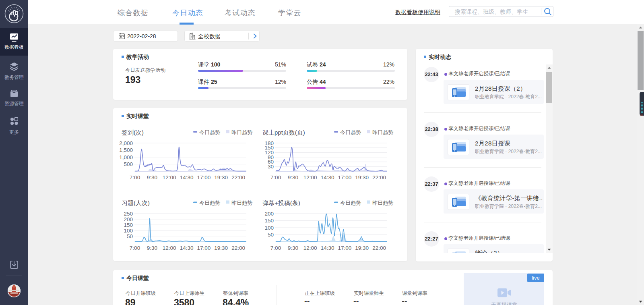 Image resolution: width=644 pixels, height=305 pixels. Describe the element at coordinates (128, 164) in the screenshot. I see `svg-text: 500` at that location.